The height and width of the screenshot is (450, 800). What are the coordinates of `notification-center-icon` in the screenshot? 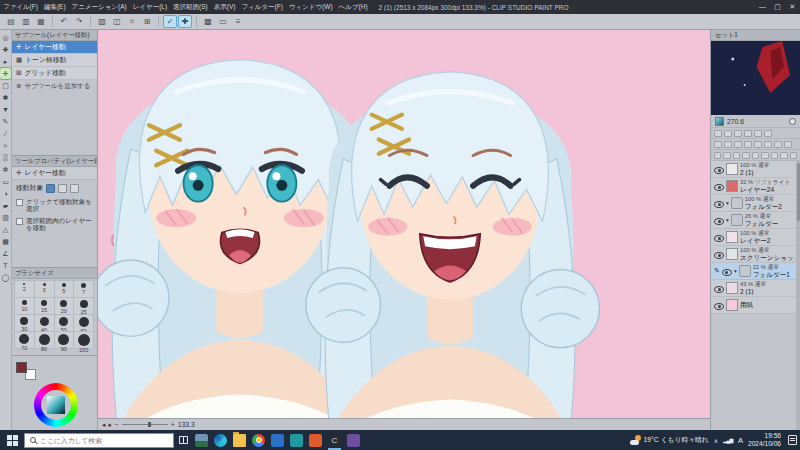 It's located at (792, 440).